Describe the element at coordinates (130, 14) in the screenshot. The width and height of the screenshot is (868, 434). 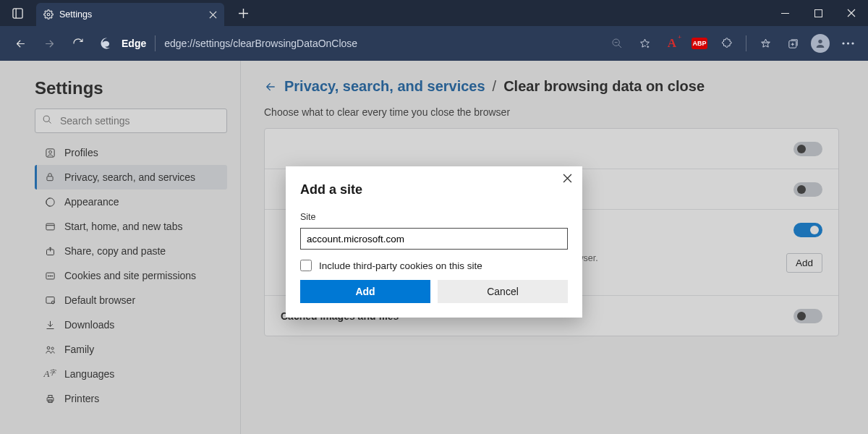
I see `browser-tab: Settings` at that location.